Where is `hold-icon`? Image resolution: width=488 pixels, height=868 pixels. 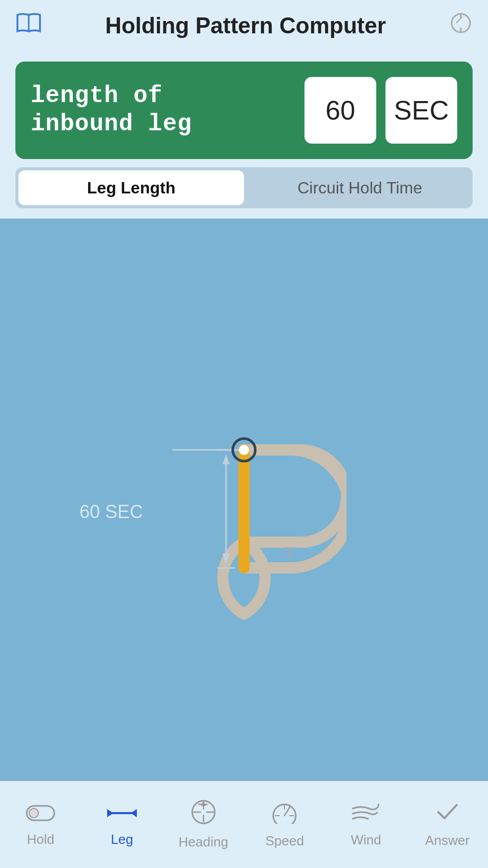 hold-icon is located at coordinates (40, 815).